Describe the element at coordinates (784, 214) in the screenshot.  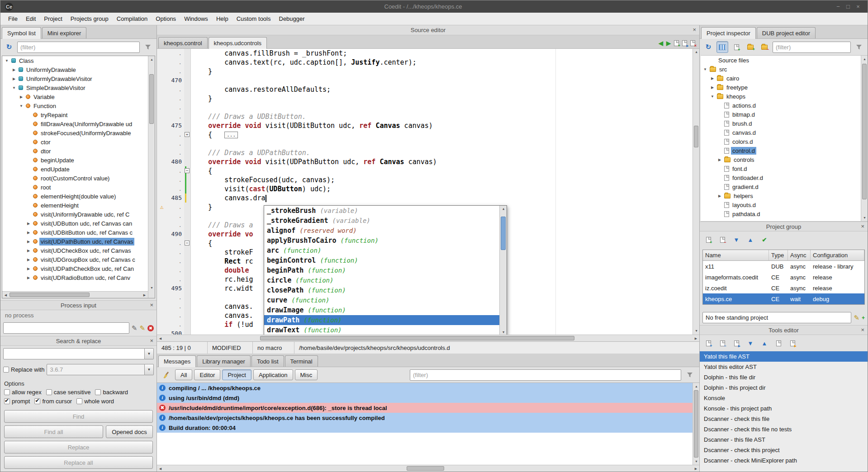
I see `tree-item: pathdata.d` at that location.